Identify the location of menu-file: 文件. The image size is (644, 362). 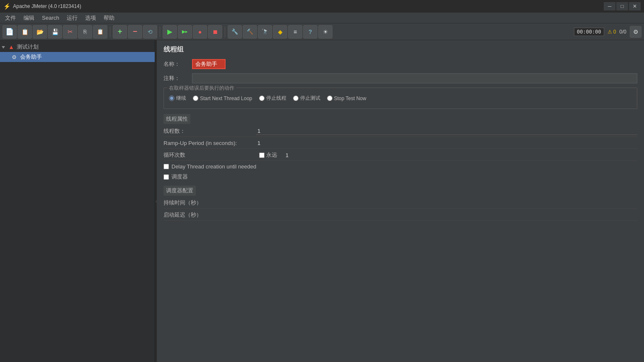
(10, 18).